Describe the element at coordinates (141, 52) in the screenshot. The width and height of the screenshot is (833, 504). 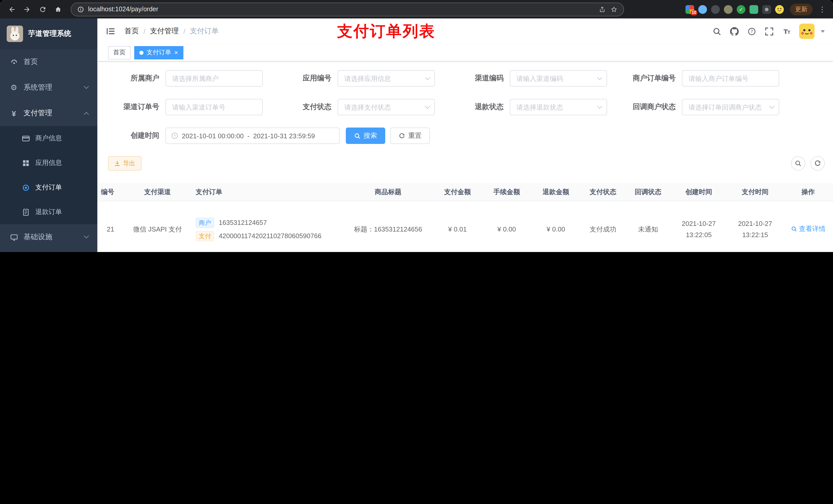
I see `active-tab-dot` at that location.